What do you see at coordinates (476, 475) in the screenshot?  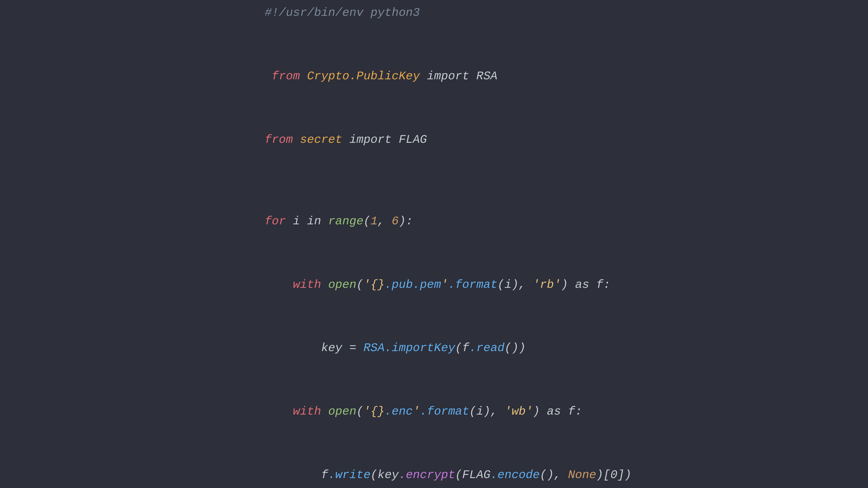 I see `name-flag-2: FLAG` at bounding box center [476, 475].